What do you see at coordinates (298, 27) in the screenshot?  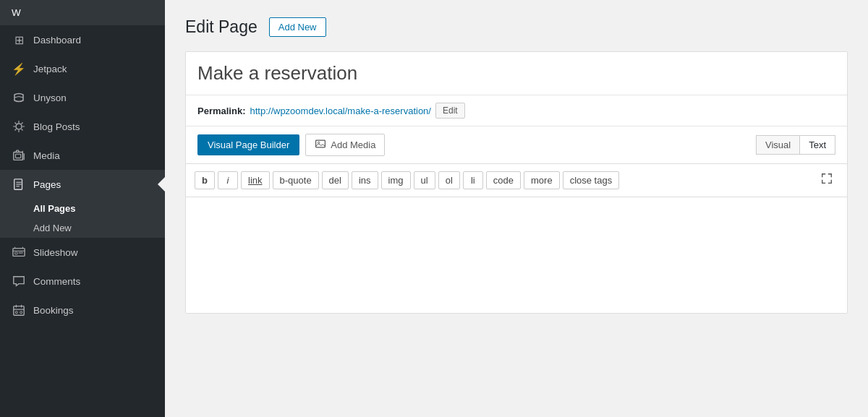 I see `header-add-new-button: Add New` at bounding box center [298, 27].